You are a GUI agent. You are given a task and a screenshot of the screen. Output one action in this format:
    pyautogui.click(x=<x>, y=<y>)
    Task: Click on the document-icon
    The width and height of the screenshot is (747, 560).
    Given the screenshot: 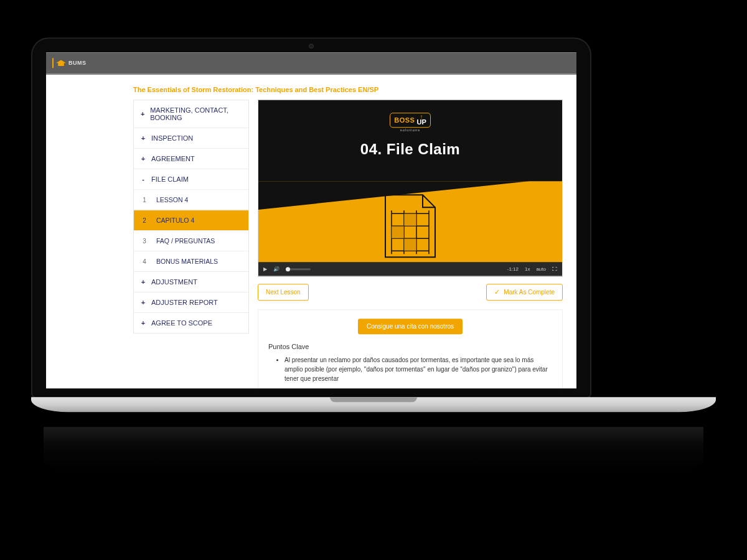 What is the action you would take?
    pyautogui.click(x=410, y=226)
    